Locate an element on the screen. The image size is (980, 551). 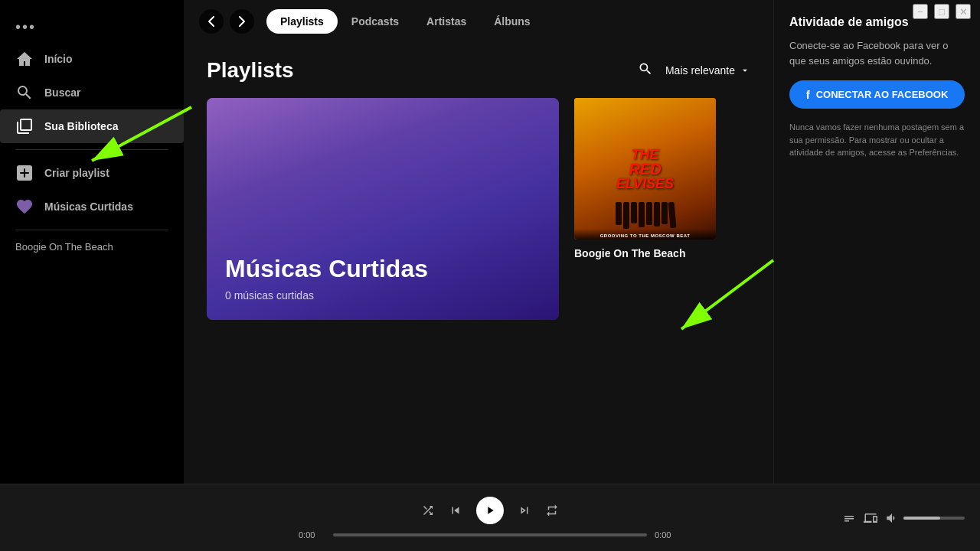
progress-track is located at coordinates (490, 535).